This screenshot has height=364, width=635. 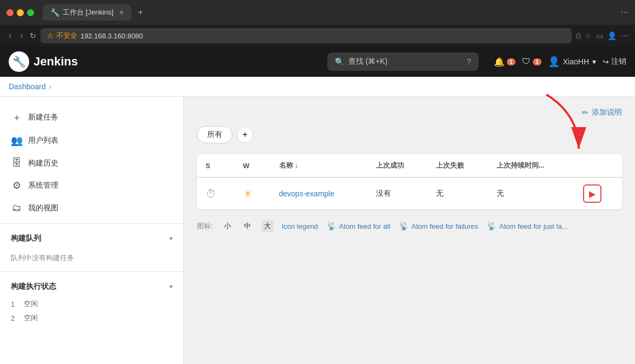 What do you see at coordinates (92, 141) in the screenshot?
I see `sidebar-item-user-list: 👥 用户列表` at bounding box center [92, 141].